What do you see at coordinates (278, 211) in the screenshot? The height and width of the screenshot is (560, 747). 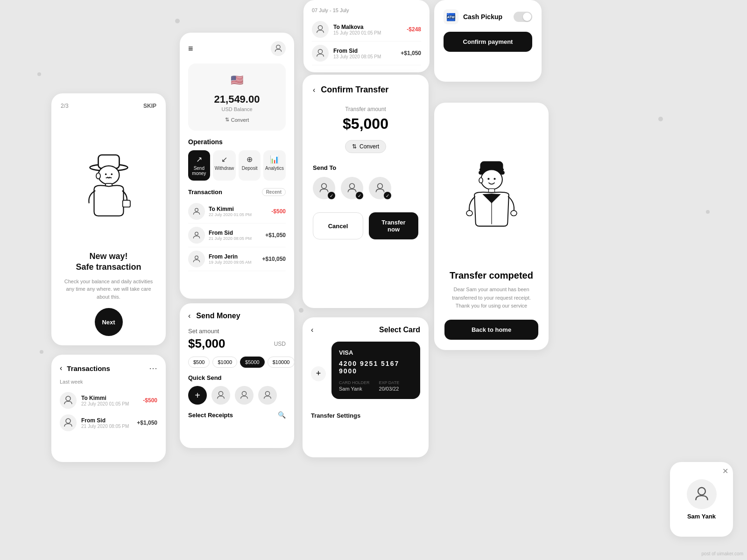 I see `transaction-amount: -$500` at bounding box center [278, 211].